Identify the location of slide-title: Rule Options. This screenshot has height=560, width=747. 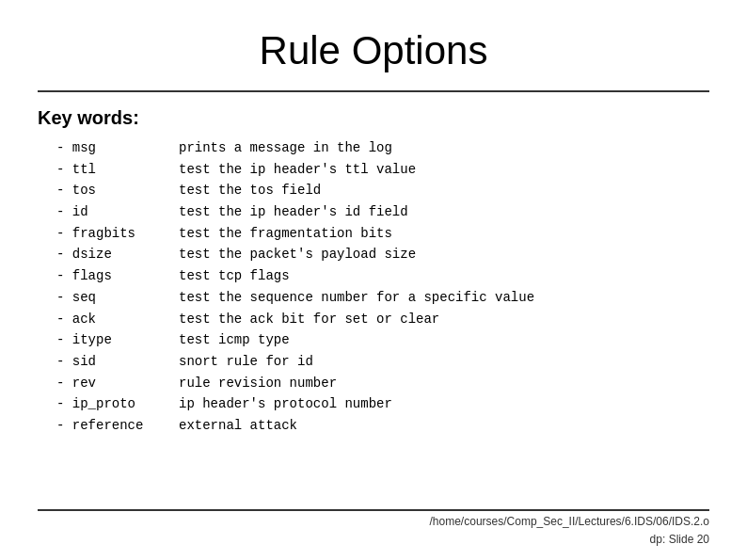
(374, 51).